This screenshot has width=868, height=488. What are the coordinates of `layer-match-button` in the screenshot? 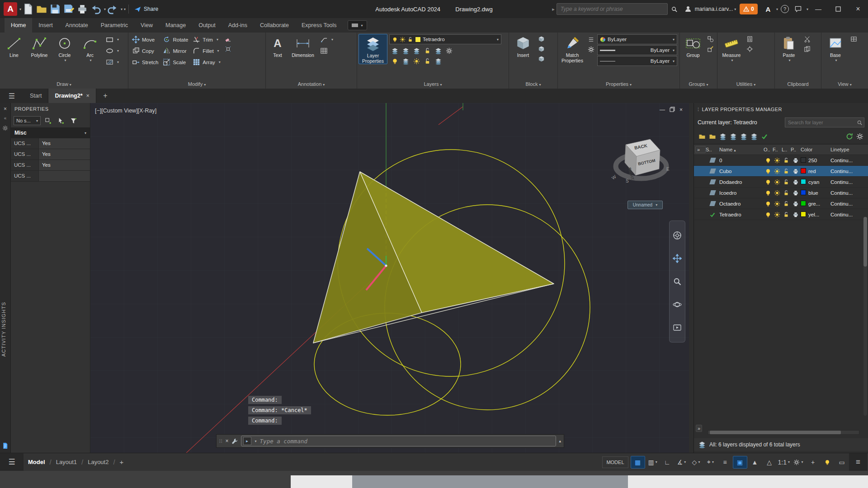 It's located at (438, 51).